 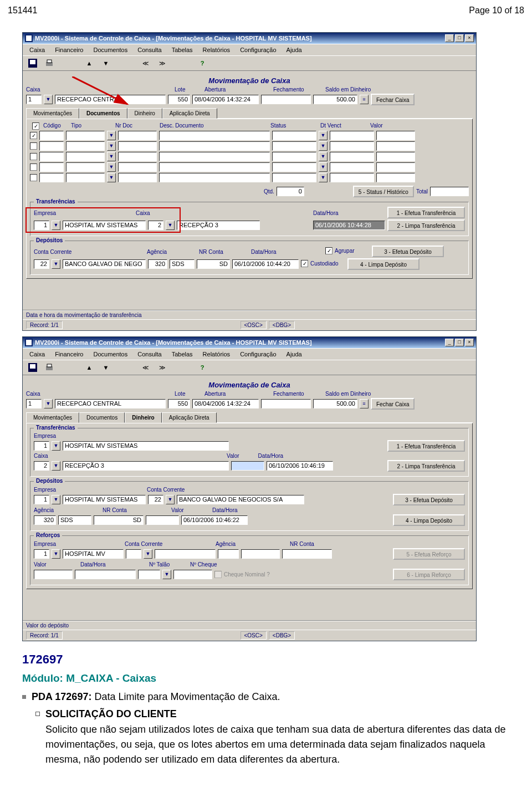 What do you see at coordinates (42, 554) in the screenshot?
I see `ref-empresa-num: 1` at bounding box center [42, 554].